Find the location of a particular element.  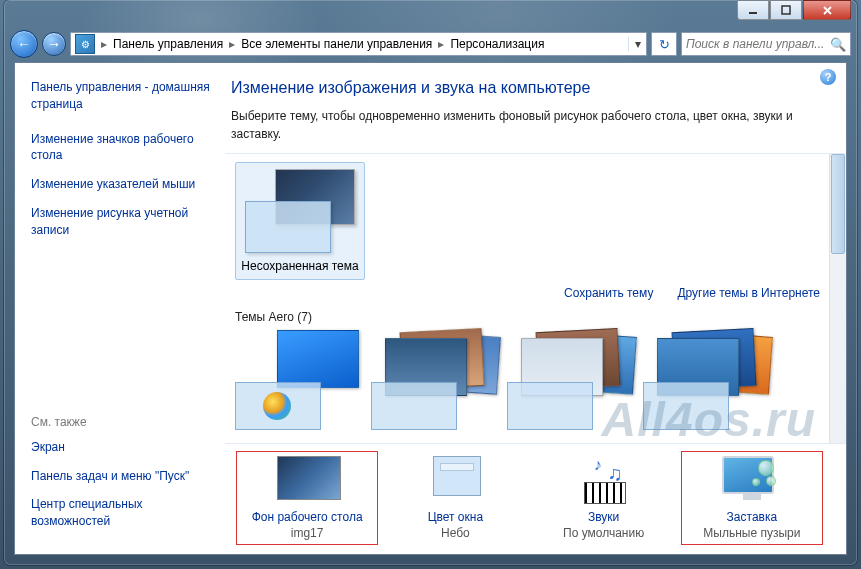

desktop-background-button: Фон рабочего стола img17 is located at coordinates (307, 498).